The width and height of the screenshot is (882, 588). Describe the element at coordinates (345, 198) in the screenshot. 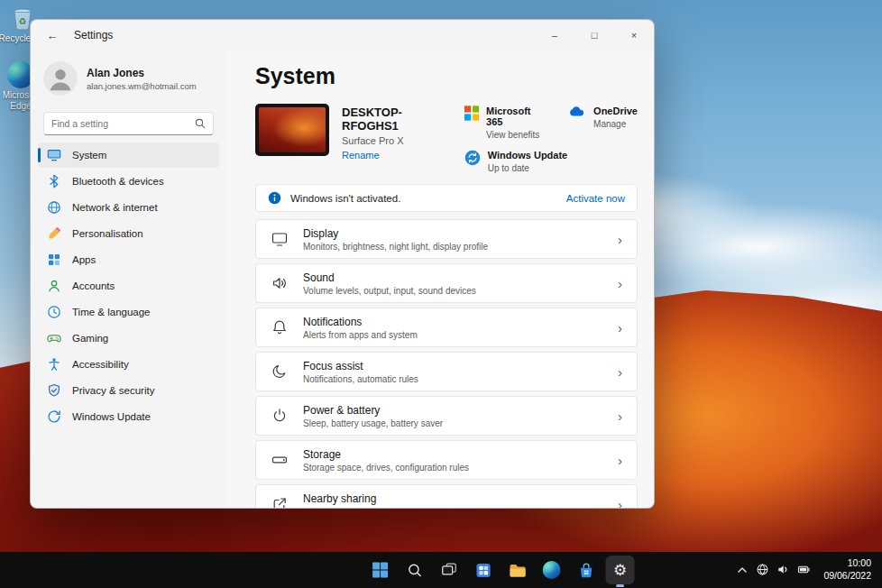

I see `banner-message: Windows isn't activated.` at that location.